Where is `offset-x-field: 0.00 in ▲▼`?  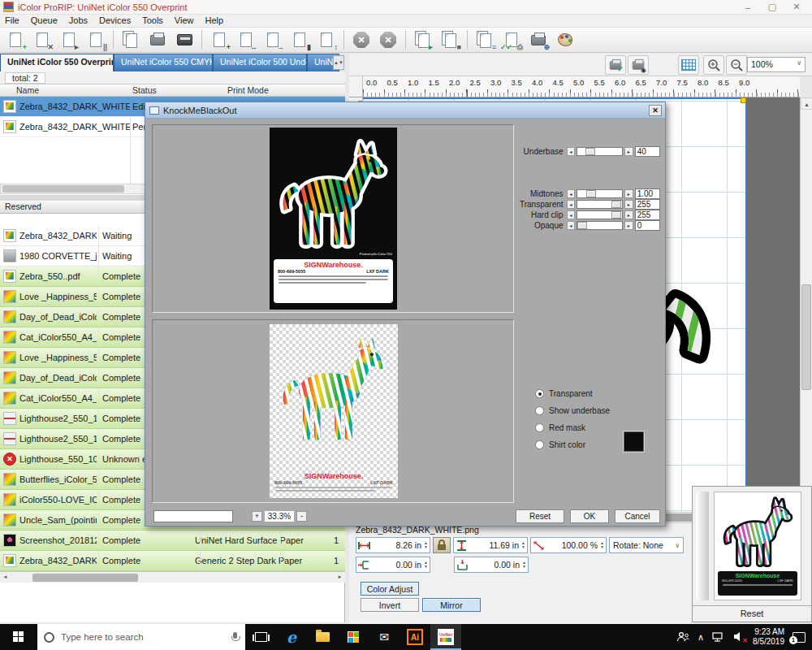
offset-x-field: 0.00 in ▲▼ is located at coordinates (393, 565).